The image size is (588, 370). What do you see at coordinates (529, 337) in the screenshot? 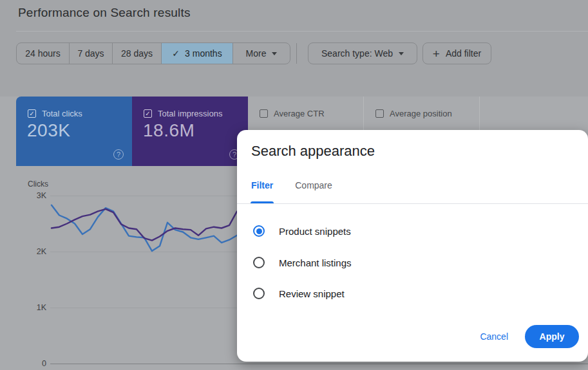
I see `dialog-footer: Cancel Apply` at bounding box center [529, 337].